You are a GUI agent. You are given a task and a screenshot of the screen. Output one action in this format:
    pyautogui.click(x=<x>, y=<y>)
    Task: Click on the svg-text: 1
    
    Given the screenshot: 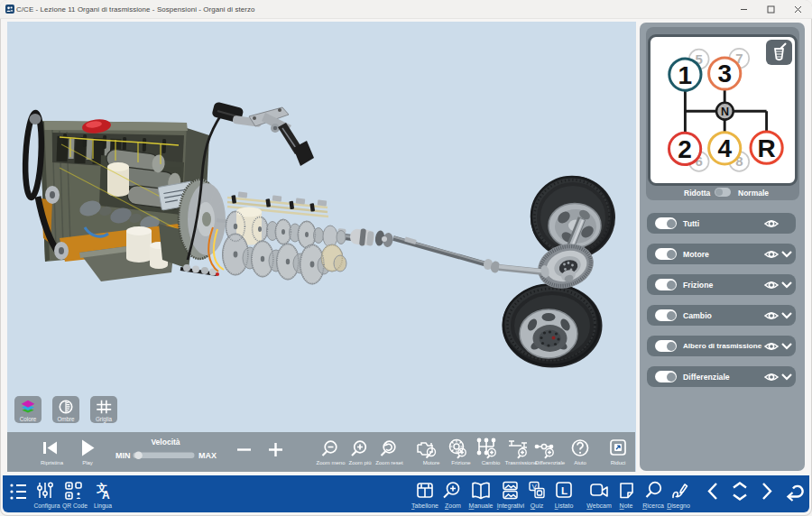 What is the action you would take?
    pyautogui.click(x=686, y=76)
    